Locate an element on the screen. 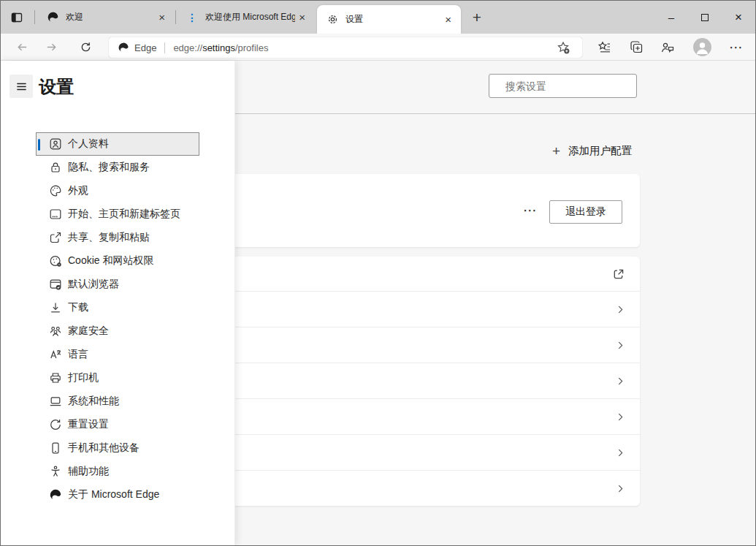  palette-icon is located at coordinates (56, 191).